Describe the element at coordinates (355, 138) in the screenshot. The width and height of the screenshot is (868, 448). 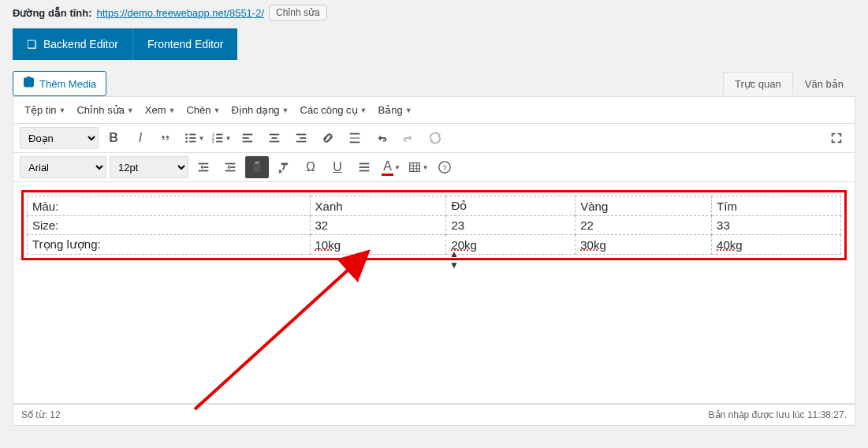
I see `insert-more-button` at that location.